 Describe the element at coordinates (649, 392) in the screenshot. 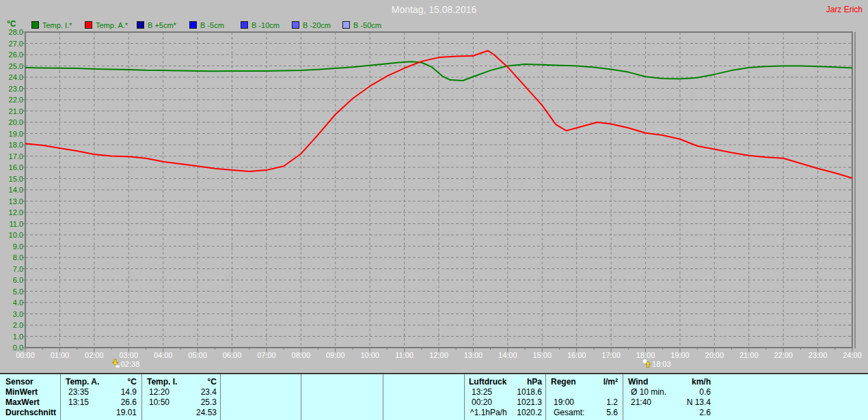

I see `table-cell: Ø 10 min.` at that location.